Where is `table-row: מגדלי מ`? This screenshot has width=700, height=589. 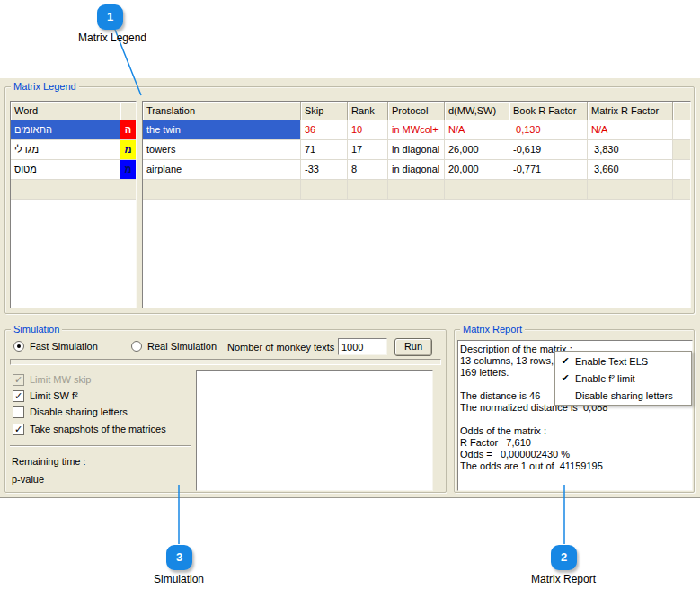
table-row: מגדלי מ is located at coordinates (74, 150).